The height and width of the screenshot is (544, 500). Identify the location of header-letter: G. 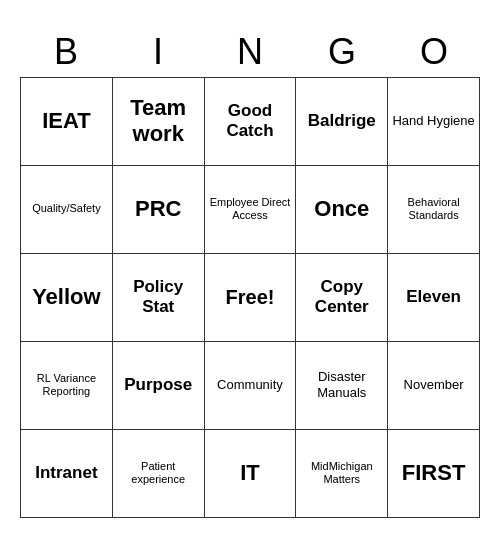
(342, 52).